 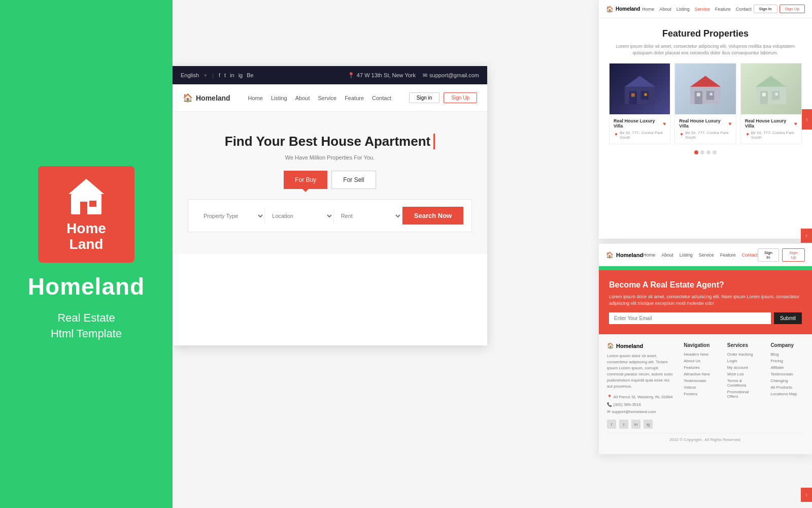 I want to click on topbar-left: English ▾ | f t in ig Be, so click(x=217, y=75).